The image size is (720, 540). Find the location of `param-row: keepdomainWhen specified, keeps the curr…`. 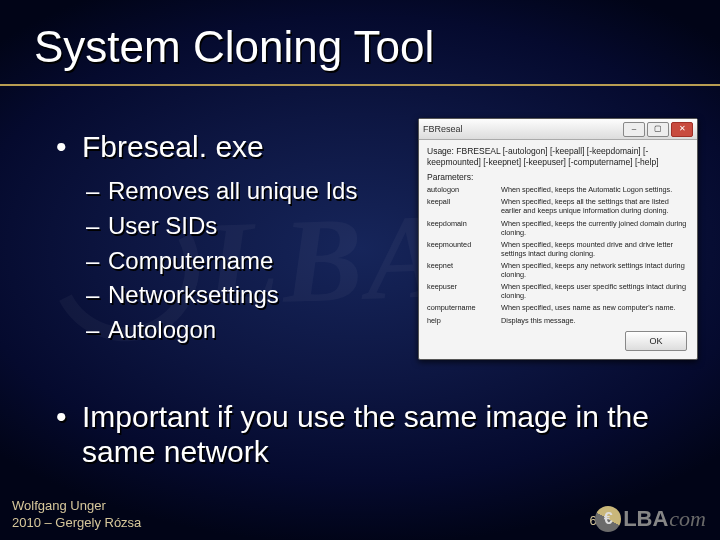

param-row: keepdomainWhen specified, keeps the curr… is located at coordinates (558, 228).